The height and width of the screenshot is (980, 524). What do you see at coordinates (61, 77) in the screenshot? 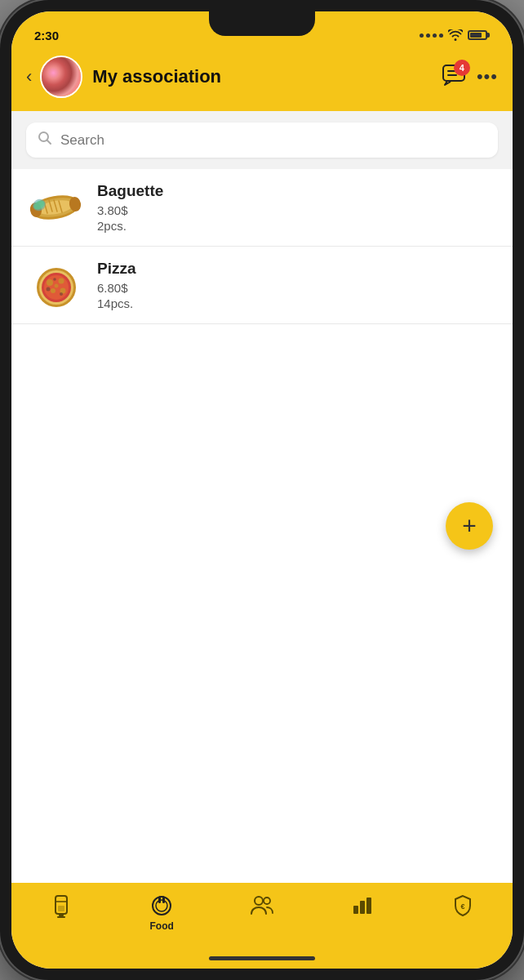
I see `avatar` at bounding box center [61, 77].